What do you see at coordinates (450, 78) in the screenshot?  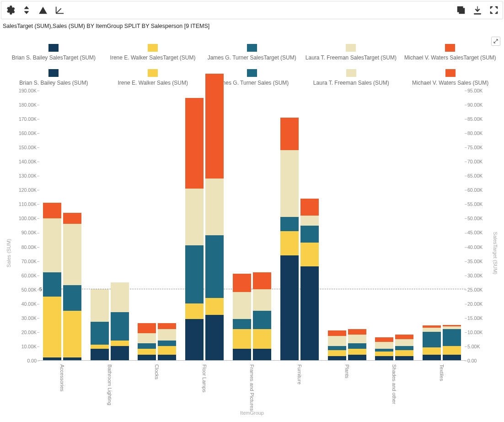 I see `legend-item: Michael V. Waters Sales (SUM)` at bounding box center [450, 78].